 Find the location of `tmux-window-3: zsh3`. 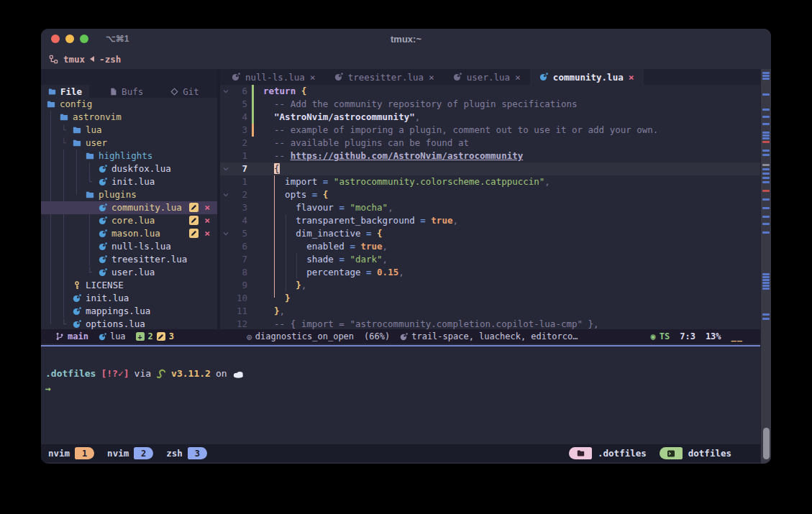

tmux-window-3: zsh3 is located at coordinates (187, 453).